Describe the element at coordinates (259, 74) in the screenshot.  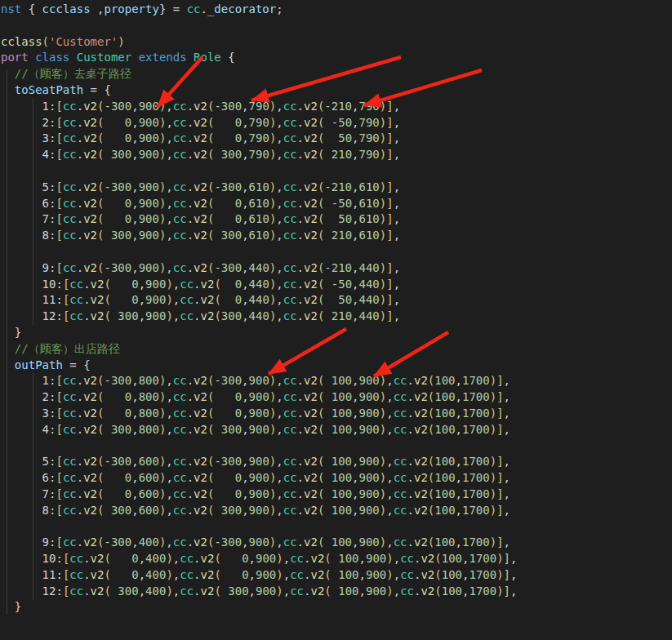
I see `code-line: //（顾客）去桌子路径` at that location.